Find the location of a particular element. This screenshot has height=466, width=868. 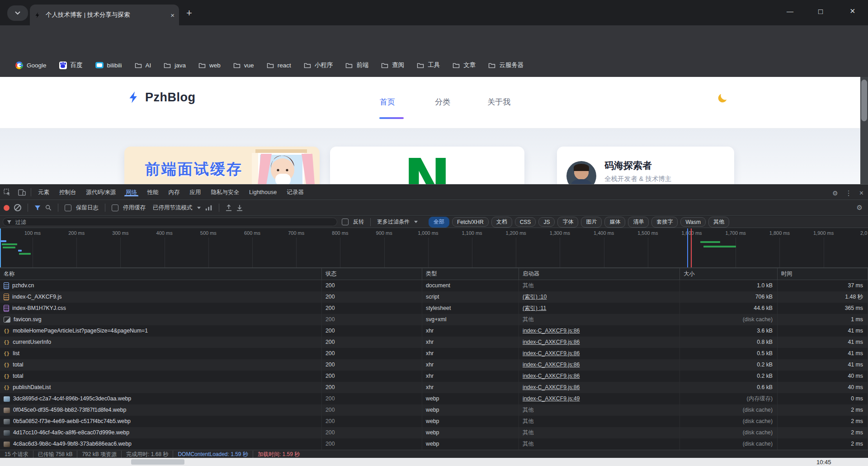

devtools-tab-网络: 网络 is located at coordinates (131, 193).